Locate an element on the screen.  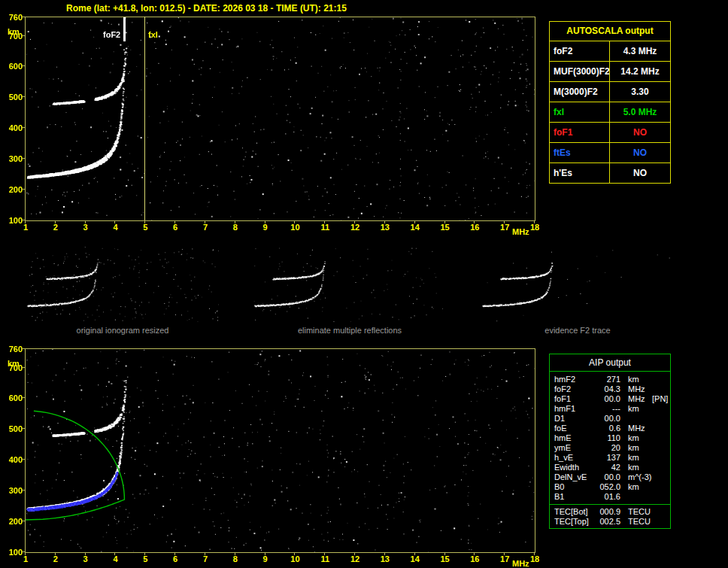
aip-row: hmF1---km is located at coordinates (610, 409).